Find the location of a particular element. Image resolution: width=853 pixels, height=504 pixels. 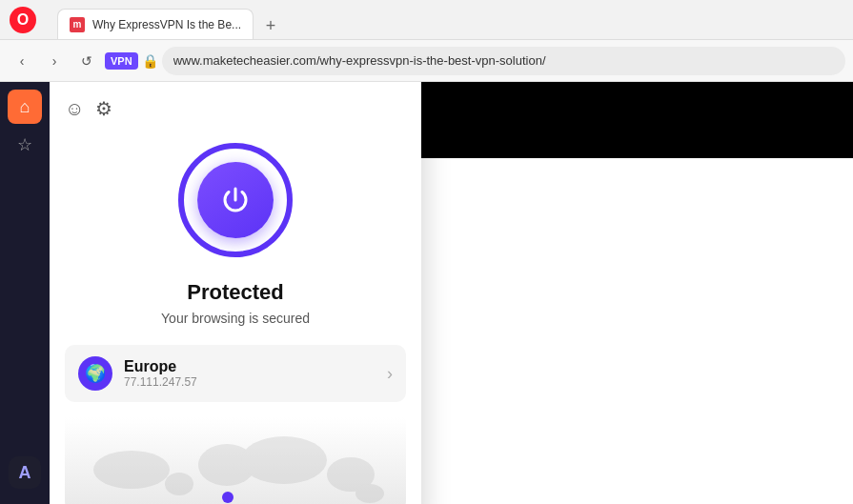

vpn-map is located at coordinates (235, 461).